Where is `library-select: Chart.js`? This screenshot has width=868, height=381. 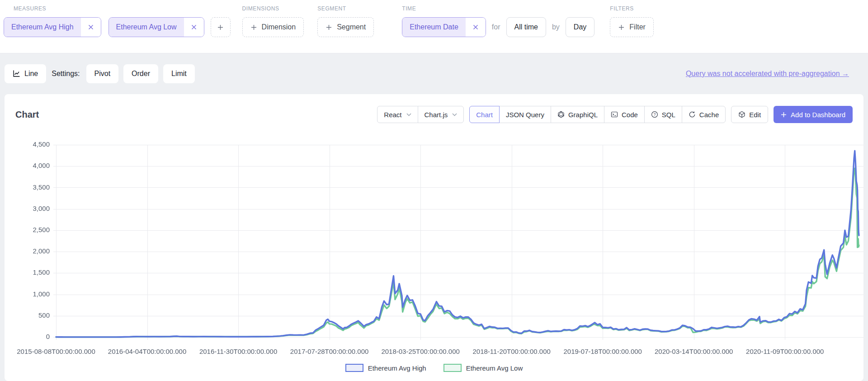 library-select: Chart.js is located at coordinates (441, 114).